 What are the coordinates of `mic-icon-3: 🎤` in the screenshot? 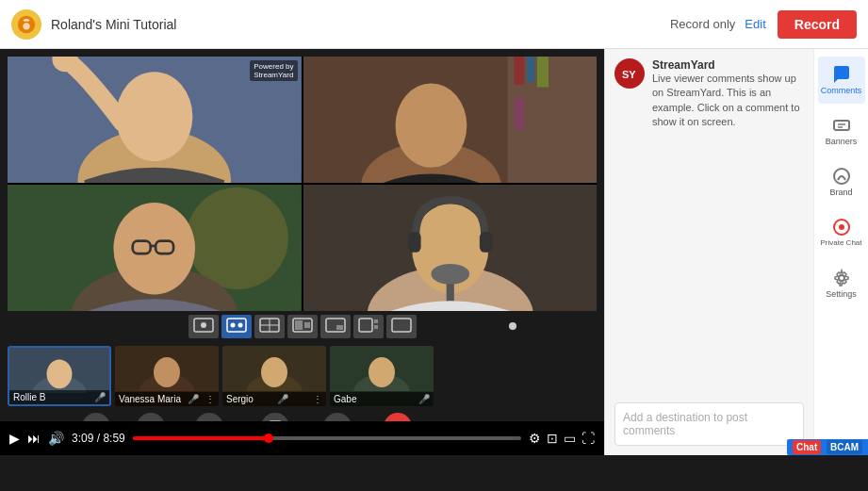 It's located at (283, 400).